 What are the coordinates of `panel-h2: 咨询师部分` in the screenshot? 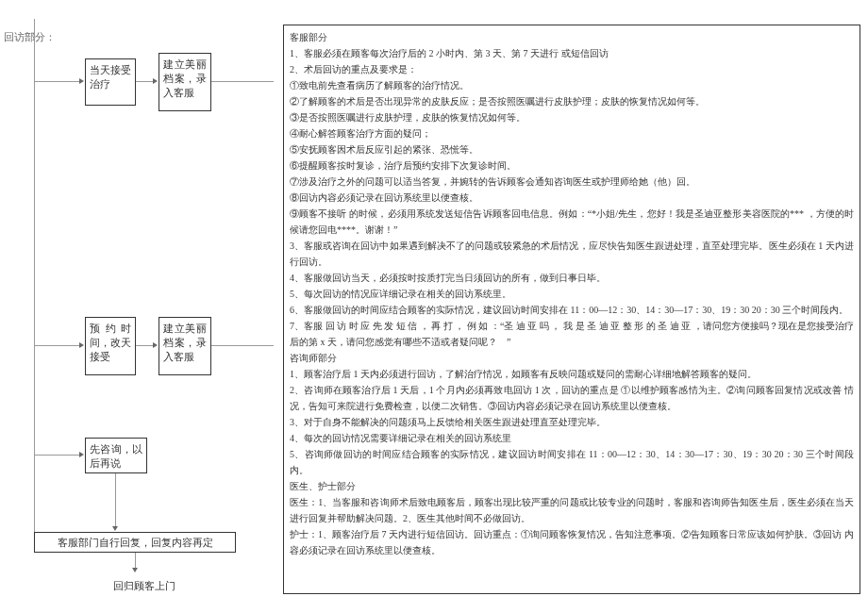 It's located at (572, 358).